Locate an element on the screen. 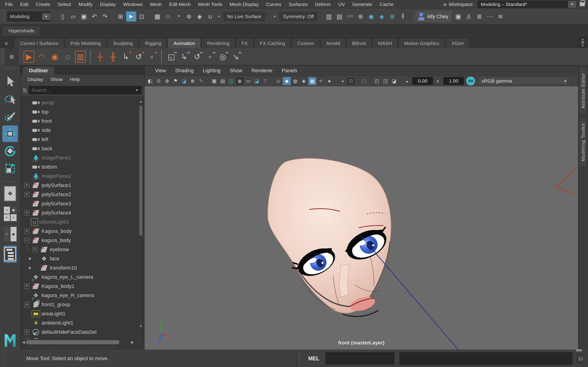 The image size is (588, 367). menu-edit: Edit is located at coordinates (24, 4).